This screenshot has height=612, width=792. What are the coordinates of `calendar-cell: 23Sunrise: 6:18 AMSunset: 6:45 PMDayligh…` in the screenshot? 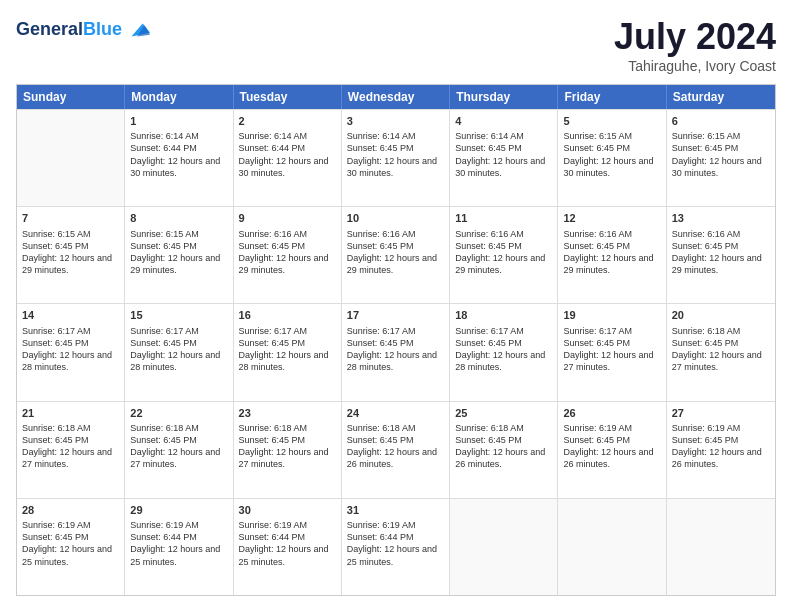 It's located at (288, 450).